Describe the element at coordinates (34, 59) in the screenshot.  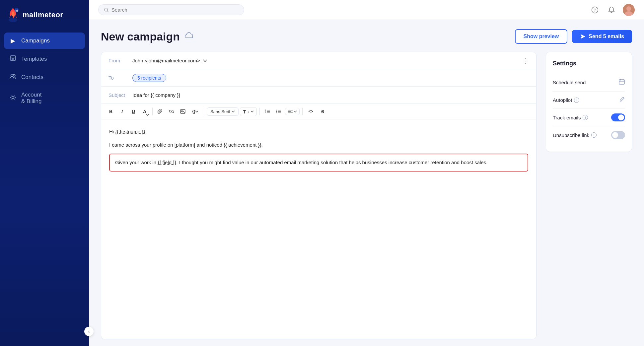
I see `sidebar-item-label-templates: Templates` at that location.